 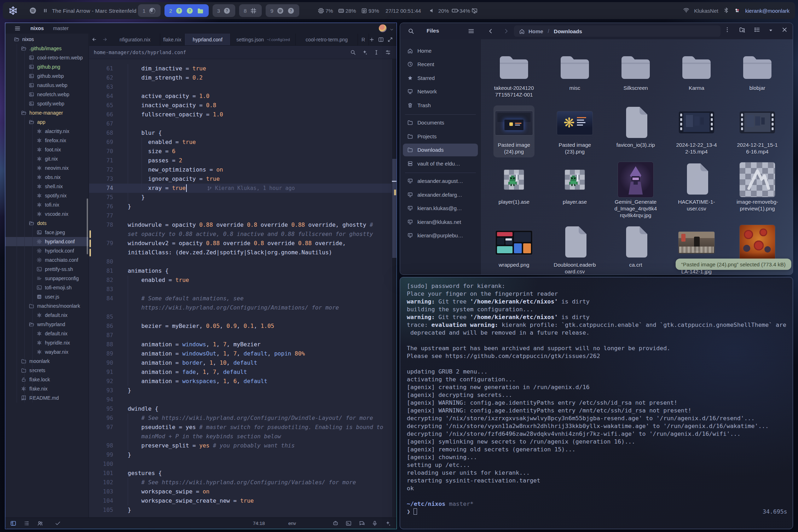 I want to click on list-view-icon, so click(x=757, y=30).